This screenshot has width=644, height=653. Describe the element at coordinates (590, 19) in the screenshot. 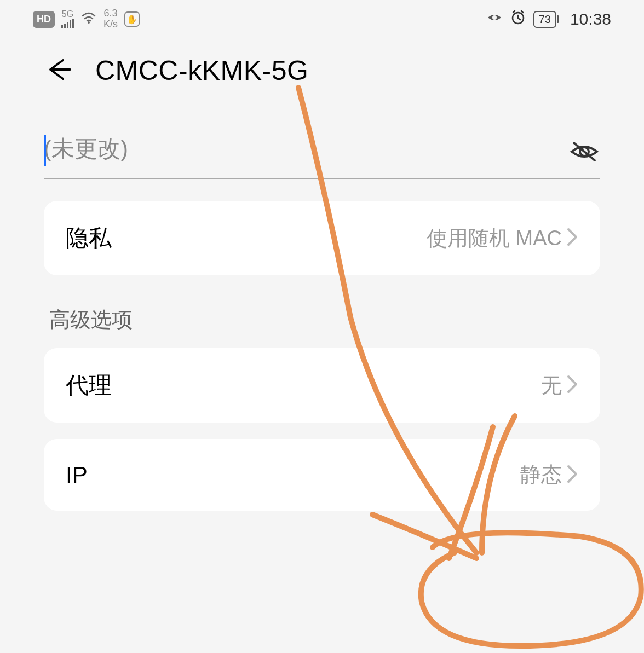

I see `clock-time: 10:38` at that location.